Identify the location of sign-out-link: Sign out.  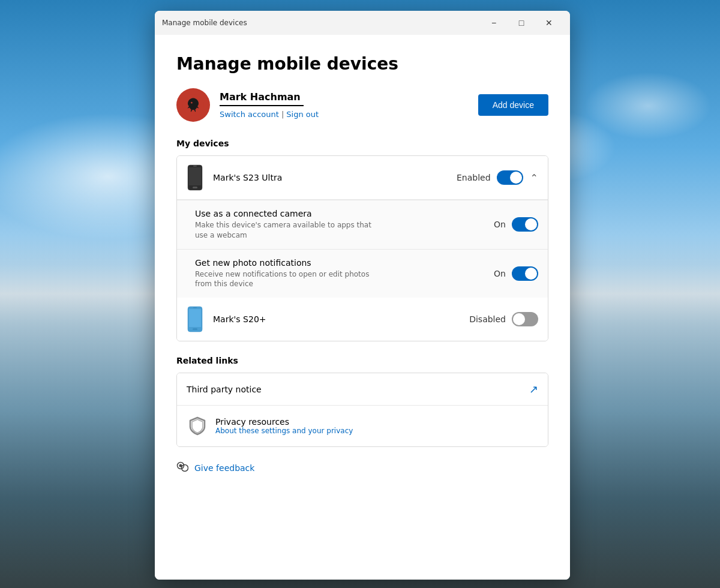
(302, 114).